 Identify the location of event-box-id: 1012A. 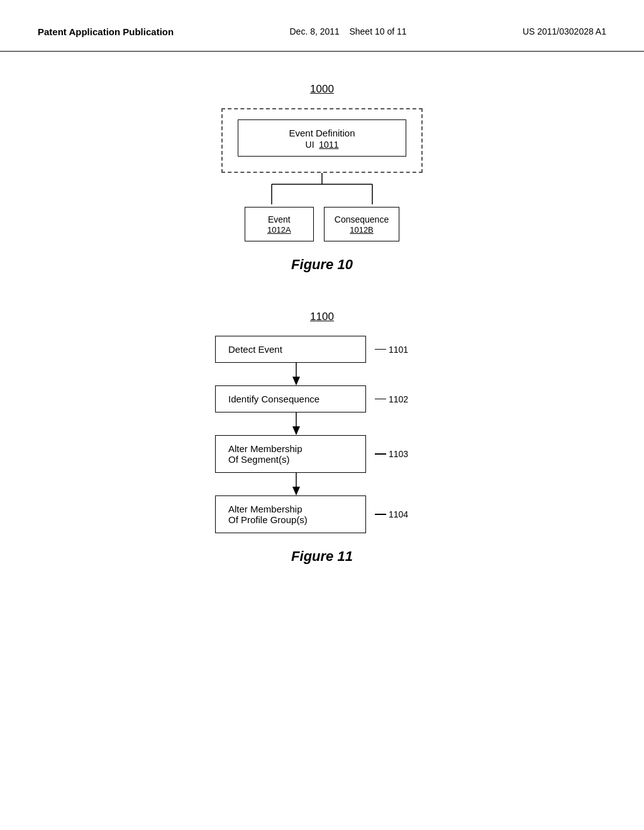
(279, 230).